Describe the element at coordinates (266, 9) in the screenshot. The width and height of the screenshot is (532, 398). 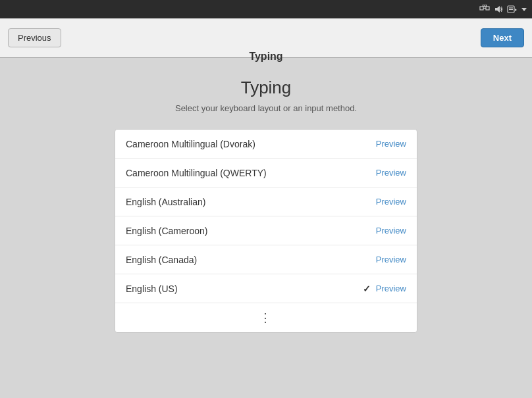
I see `top-bar` at that location.